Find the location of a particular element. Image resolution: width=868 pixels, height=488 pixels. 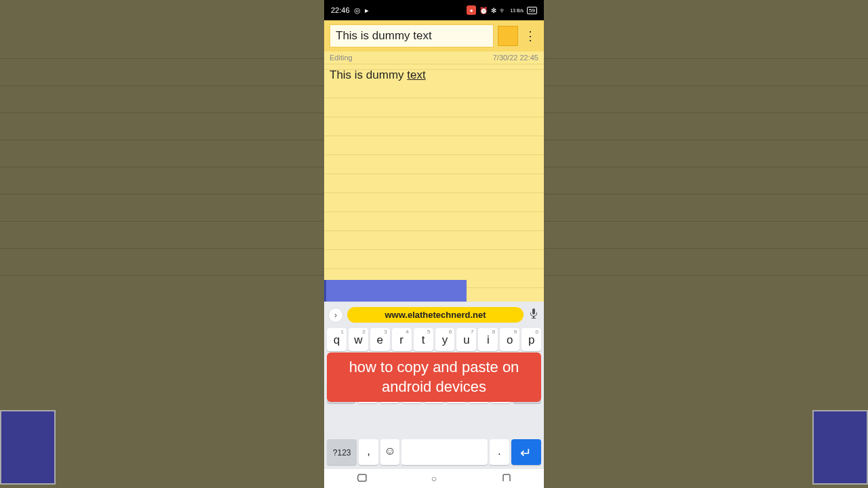

status-bar: 22:46 ◎ ▸ ● ⏰ ✻ ᯤ 13 B/s 59 is located at coordinates (434, 10).